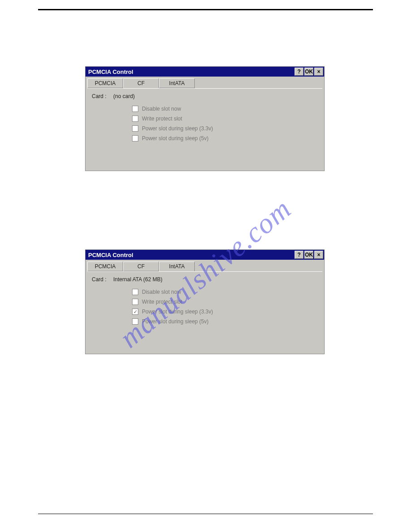 The image size is (411, 532). What do you see at coordinates (124, 96) in the screenshot?
I see `card-value: (no card)` at bounding box center [124, 96].